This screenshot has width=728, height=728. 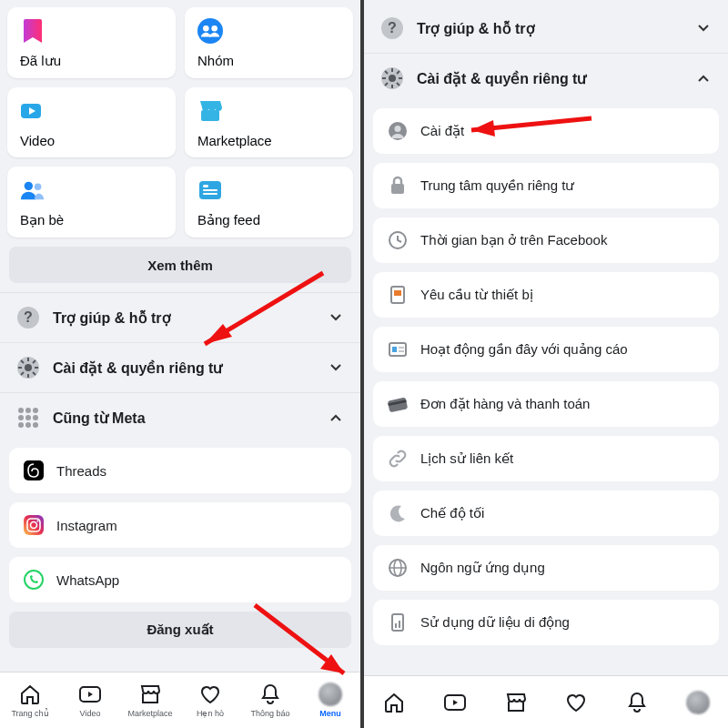 I want to click on tile-label: Bạn bè, so click(x=91, y=220).